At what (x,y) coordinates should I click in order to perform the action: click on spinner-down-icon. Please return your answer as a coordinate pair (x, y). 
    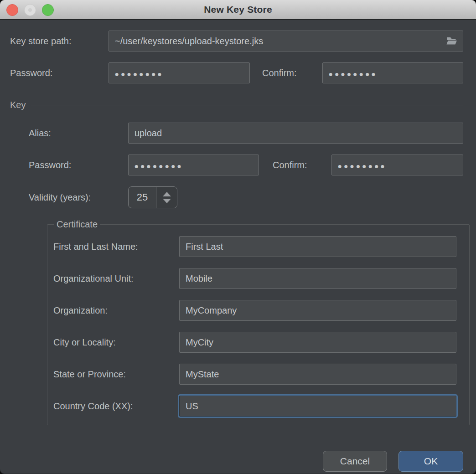
    Looking at the image, I should click on (167, 201).